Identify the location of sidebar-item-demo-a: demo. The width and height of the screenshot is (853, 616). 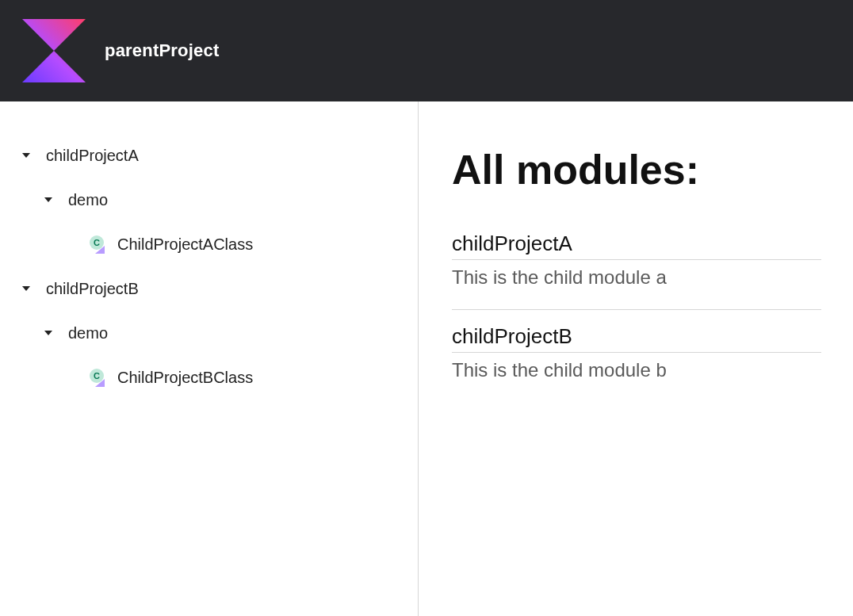
(211, 200).